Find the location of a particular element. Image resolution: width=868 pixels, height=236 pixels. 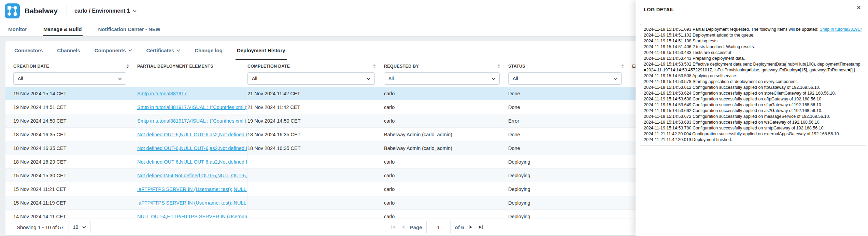

status-cell: Done is located at coordinates (570, 94).